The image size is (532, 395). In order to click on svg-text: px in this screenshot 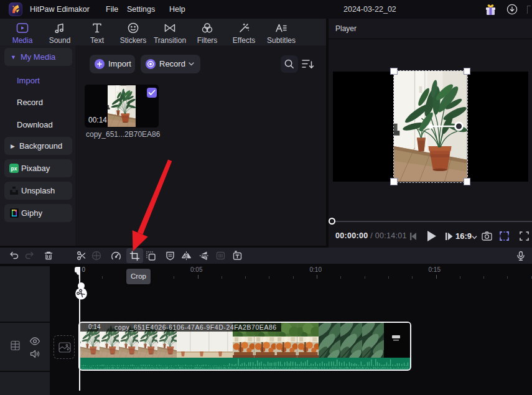, I will do `click(14, 169)`.